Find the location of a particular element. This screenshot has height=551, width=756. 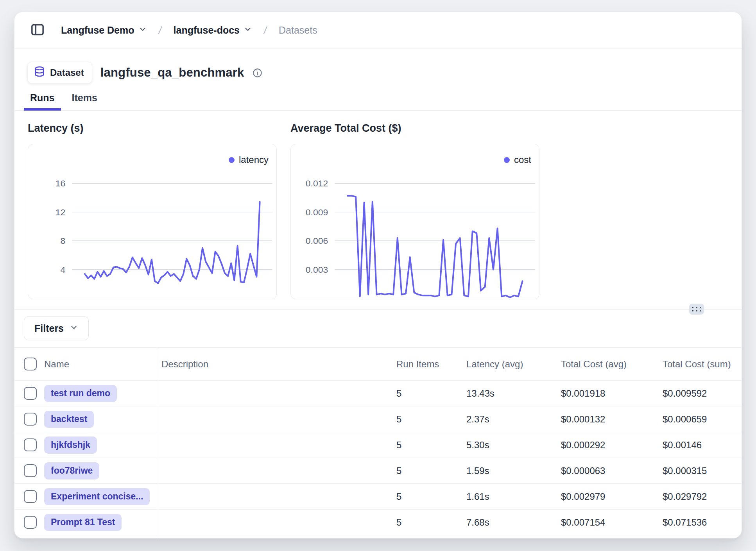

run-latency-avg: 1.59s is located at coordinates (514, 471).